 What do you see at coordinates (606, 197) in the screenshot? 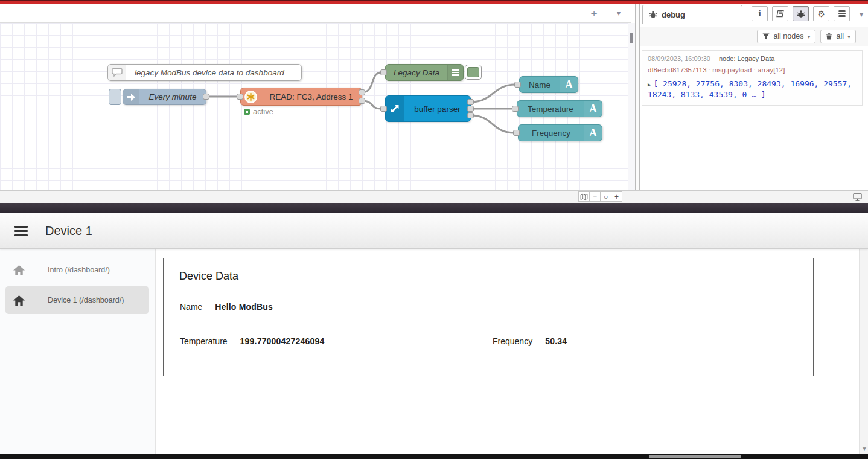
I see `zoom-reset-button: ○` at bounding box center [606, 197].